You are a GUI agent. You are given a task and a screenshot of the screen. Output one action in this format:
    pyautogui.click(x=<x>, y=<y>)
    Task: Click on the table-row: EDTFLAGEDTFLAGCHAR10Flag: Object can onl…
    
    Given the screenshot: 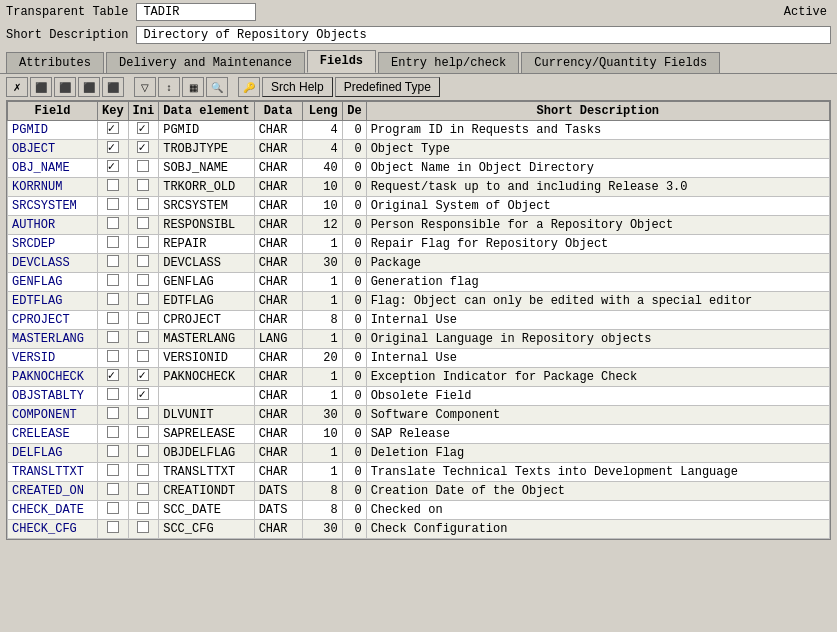 What is the action you would take?
    pyautogui.click(x=419, y=302)
    